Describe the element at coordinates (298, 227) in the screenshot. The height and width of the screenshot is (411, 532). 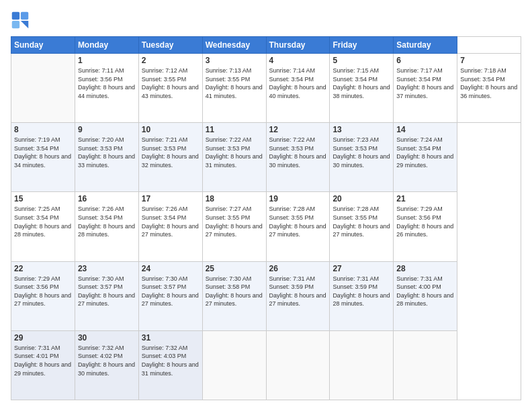
I see `calendar-day-cell: 19Sunrise: 7:28 AMSunset: 3:55 PMDayligh…` at that location.